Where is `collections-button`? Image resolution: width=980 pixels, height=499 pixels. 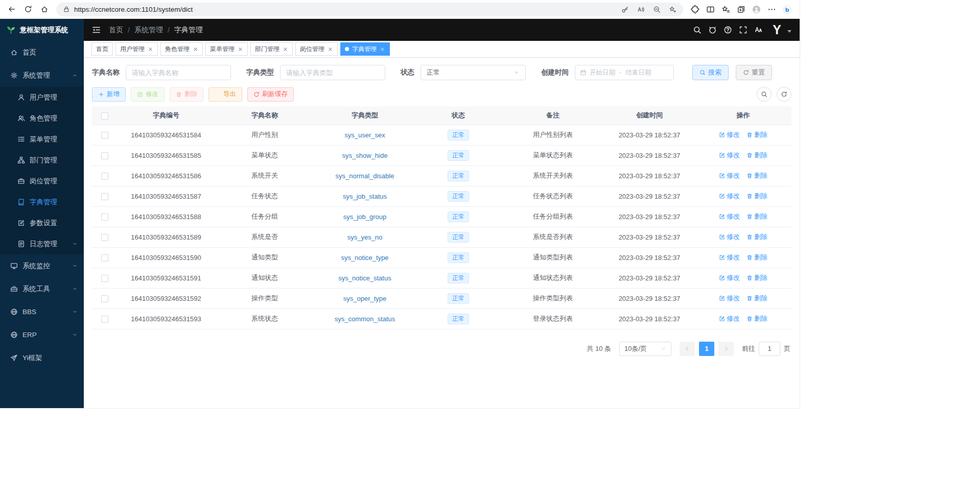
collections-button is located at coordinates (741, 9).